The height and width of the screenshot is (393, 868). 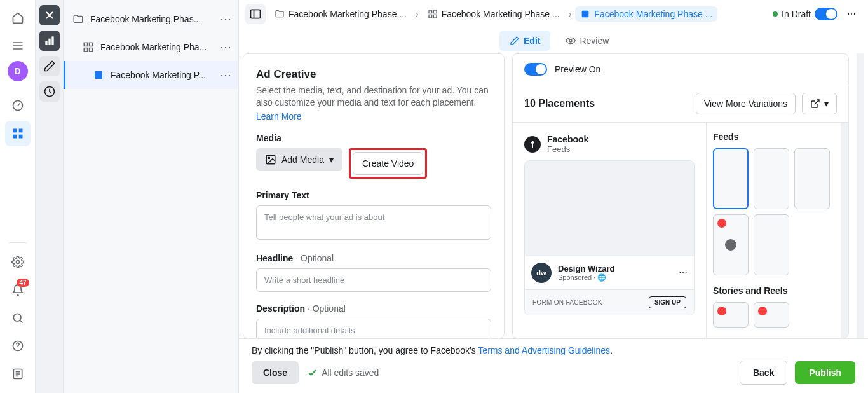 I want to click on ad-card: dw Design Wizard Sponsored · 🌐 ⋯ FORM ON…, so click(x=609, y=238).